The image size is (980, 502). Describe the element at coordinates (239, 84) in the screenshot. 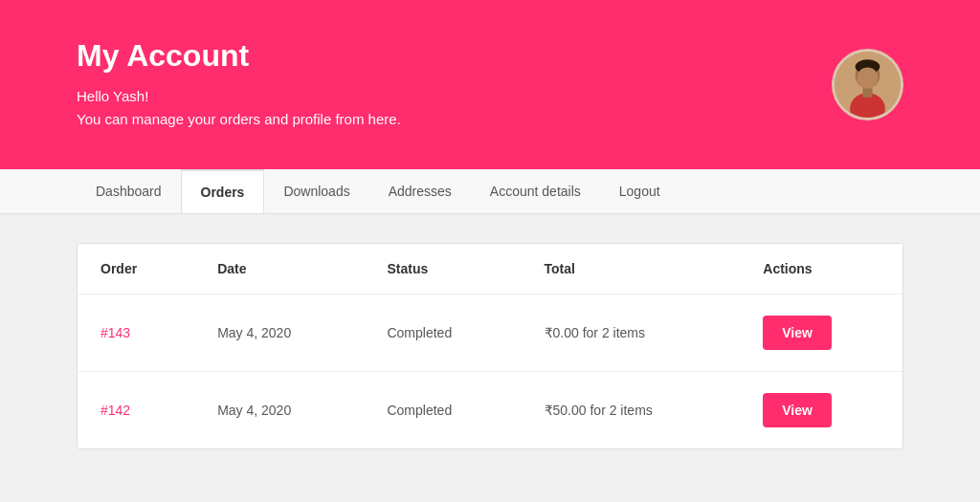

I see `header-text: My Account Hello Yash! You can manage yo…` at that location.